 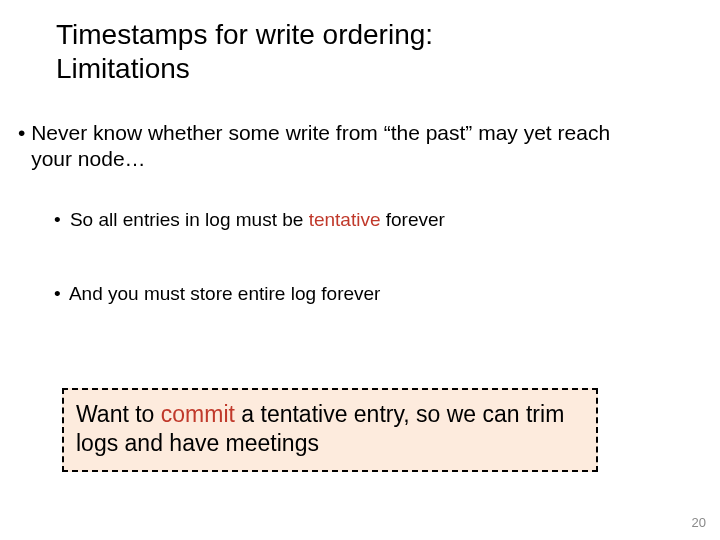 I want to click on bullet-level2: • And you must store entire log forever, so click(x=217, y=294).